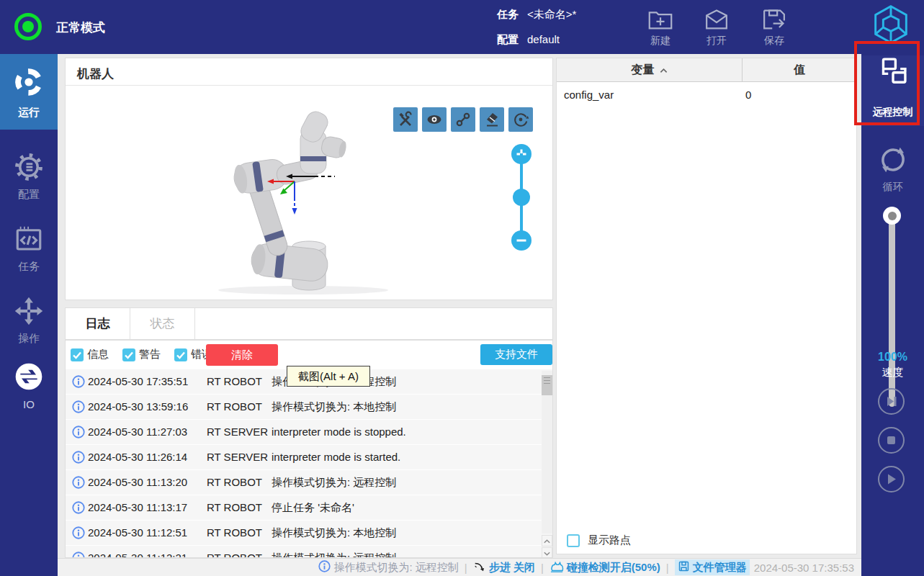  Describe the element at coordinates (396, 567) in the screenshot. I see `status-mode-text: 操作模式切换为: 远程控制` at that location.